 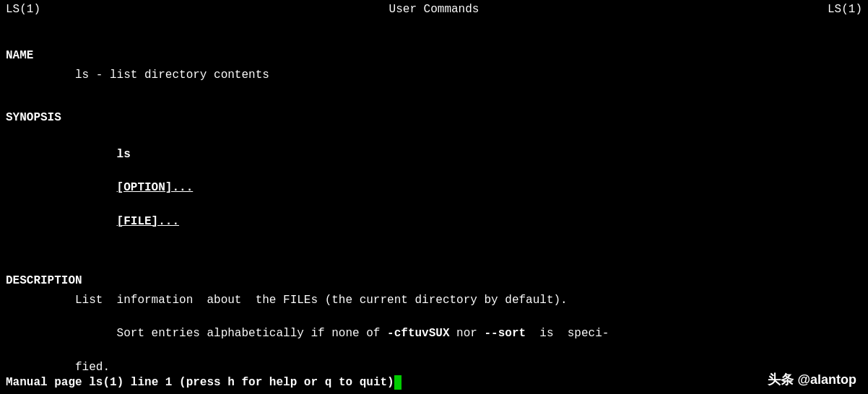 What do you see at coordinates (23, 9) in the screenshot?
I see `header-left: LS(1)` at bounding box center [23, 9].